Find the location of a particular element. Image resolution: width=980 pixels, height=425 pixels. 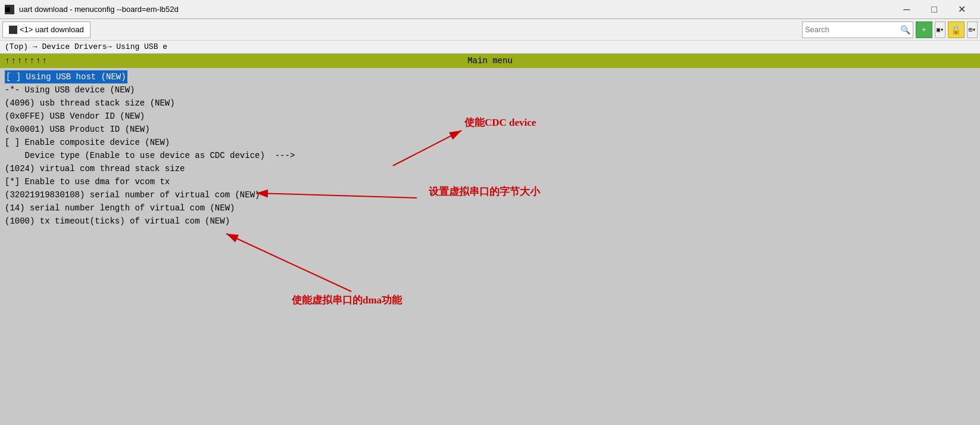

menu-up-arrows: ↑↑↑↑↑↑↑ is located at coordinates (26, 61).